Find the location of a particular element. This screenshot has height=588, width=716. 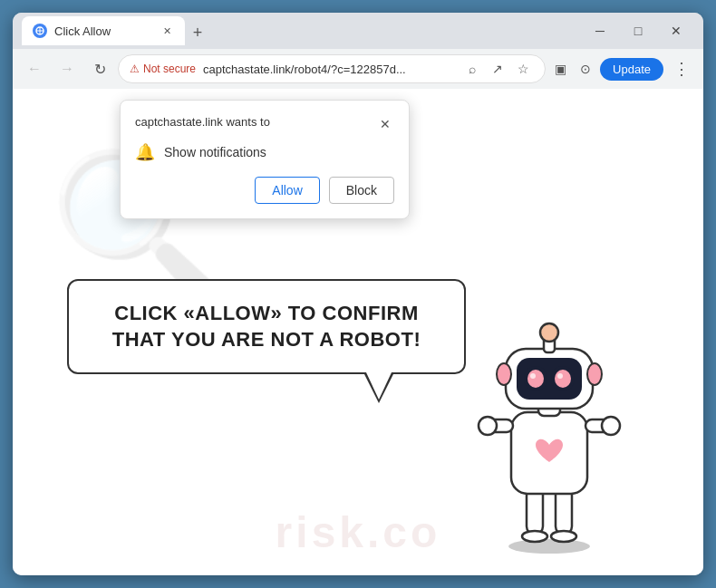

popup-header: captchastate.link wants to ✕ is located at coordinates (265, 124).